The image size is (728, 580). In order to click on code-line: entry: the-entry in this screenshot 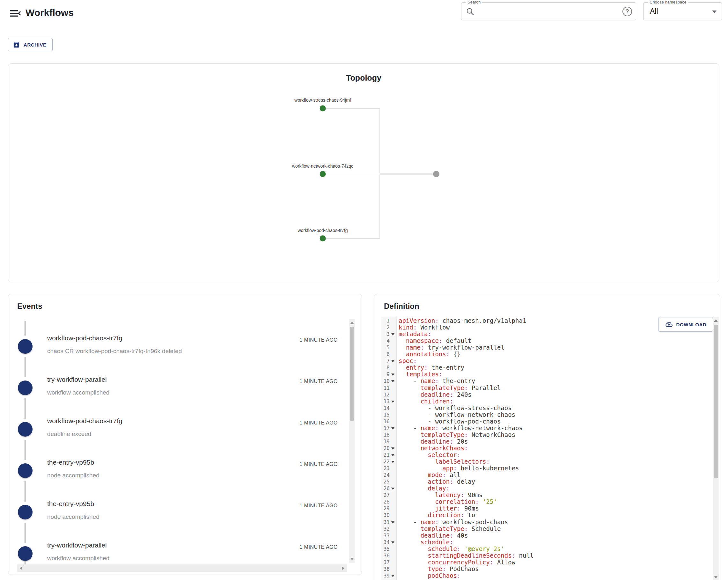, I will do `click(554, 368)`.